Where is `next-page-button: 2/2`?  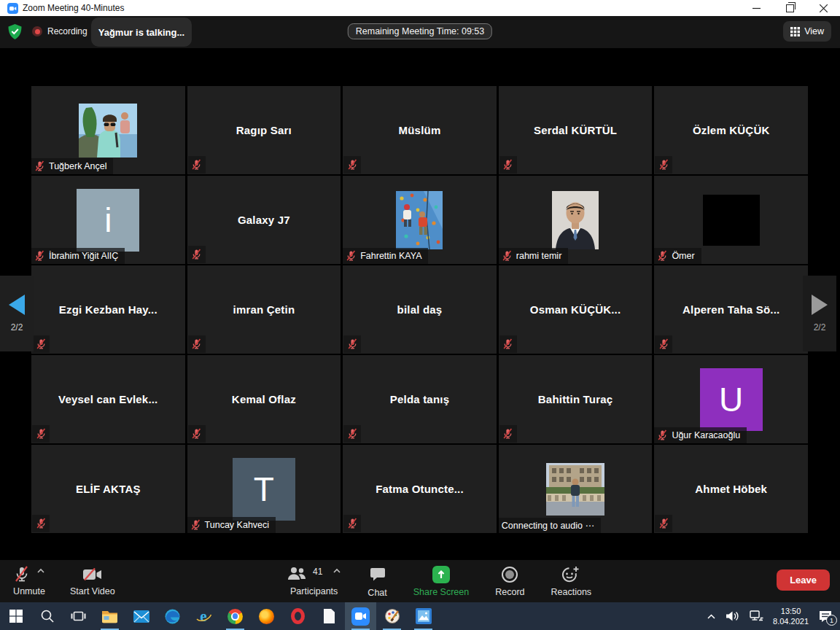 next-page-button: 2/2 is located at coordinates (820, 314).